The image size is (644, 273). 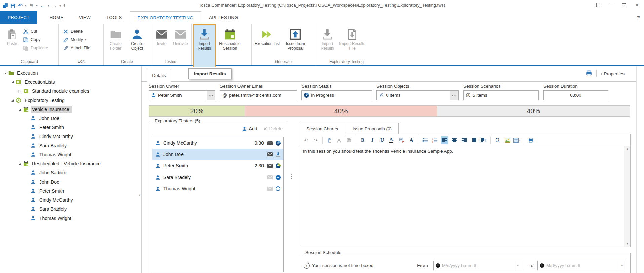 I want to click on modify-dropdown-icon: ▾, so click(x=86, y=40).